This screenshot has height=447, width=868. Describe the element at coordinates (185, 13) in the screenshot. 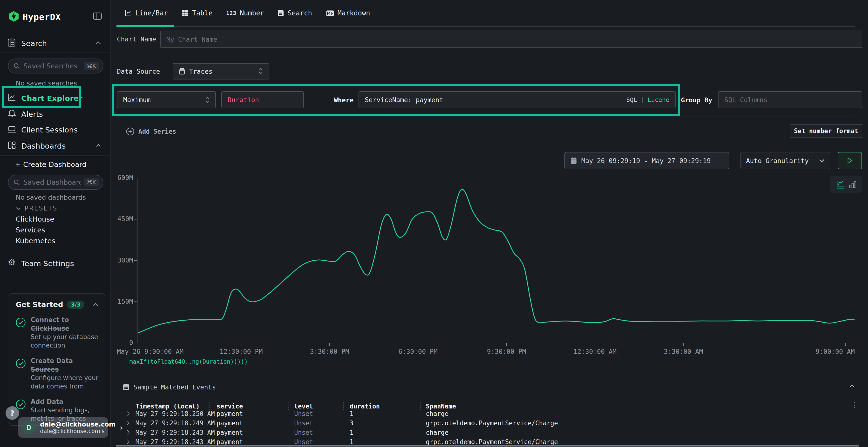

I see `table-icon` at that location.